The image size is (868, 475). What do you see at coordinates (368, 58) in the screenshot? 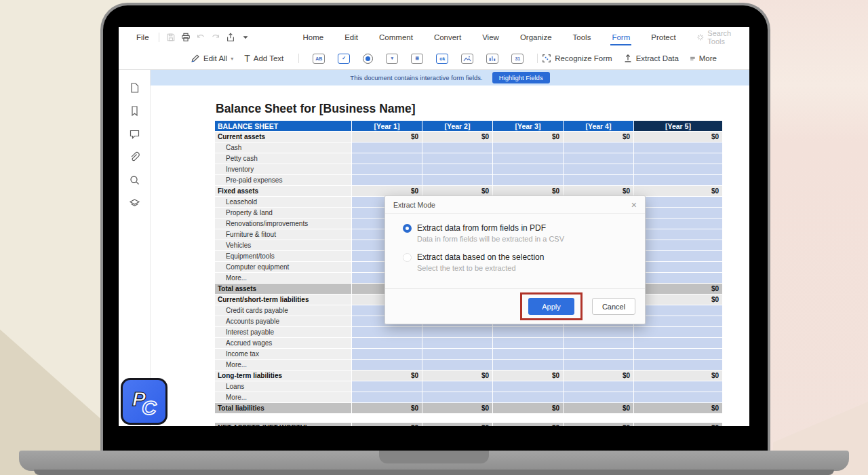
I see `radio-field-icon` at bounding box center [368, 58].